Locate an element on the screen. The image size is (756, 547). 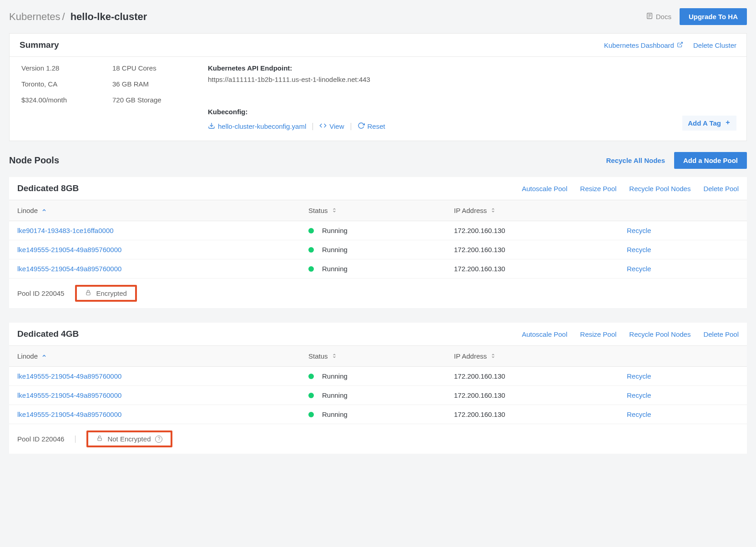
plus-icon is located at coordinates (728, 123).